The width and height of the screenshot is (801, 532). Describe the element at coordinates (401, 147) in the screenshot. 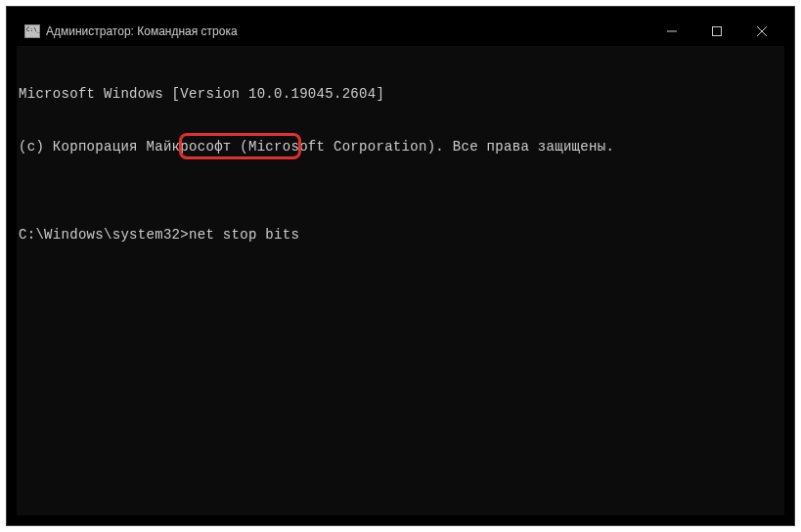

I see `terminal-line: (c) Корпорация Майкрософт (Microsoft Cor…` at that location.